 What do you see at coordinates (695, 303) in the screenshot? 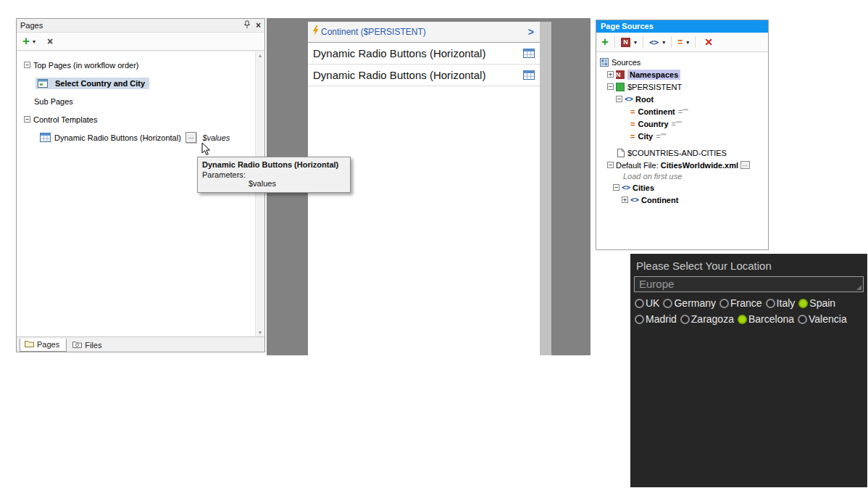
I see `radio-label: Germany` at bounding box center [695, 303].